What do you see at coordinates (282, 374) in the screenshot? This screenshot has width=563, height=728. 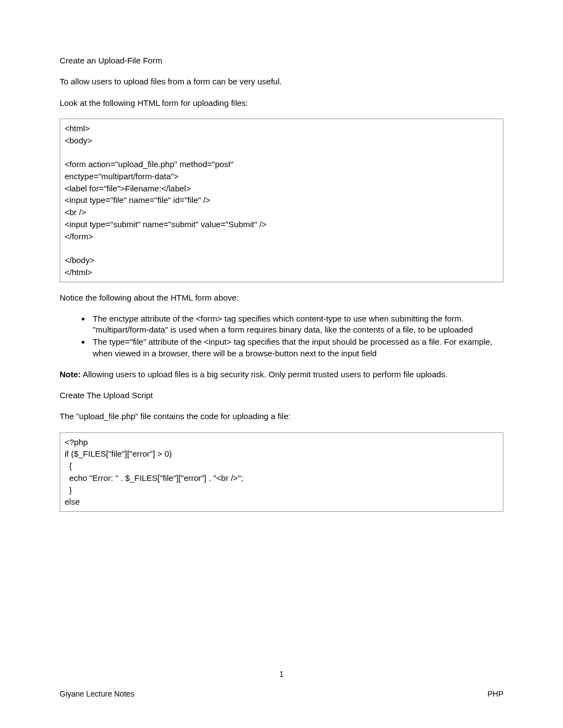 I see `note-paragraph: Note: Allowing users to upload files is …` at bounding box center [282, 374].